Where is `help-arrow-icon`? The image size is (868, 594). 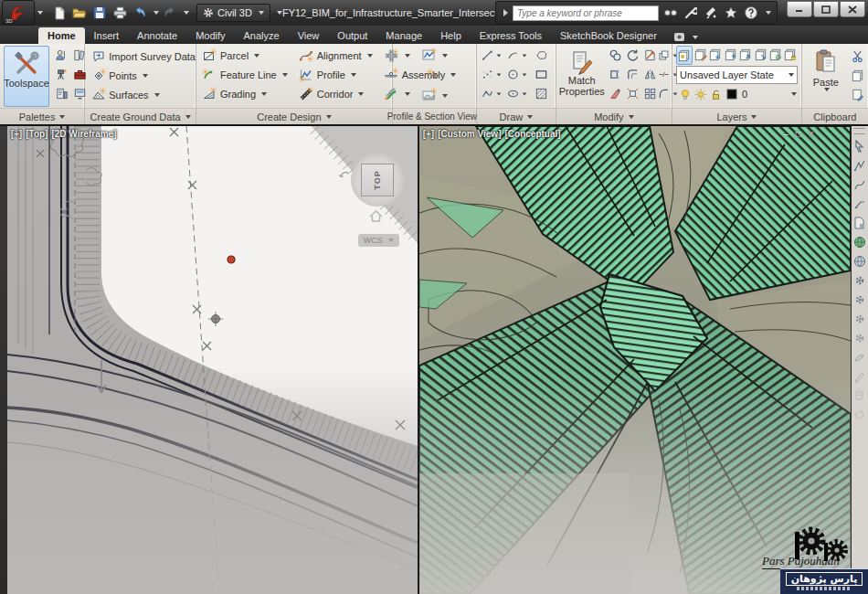 help-arrow-icon is located at coordinates (768, 13).